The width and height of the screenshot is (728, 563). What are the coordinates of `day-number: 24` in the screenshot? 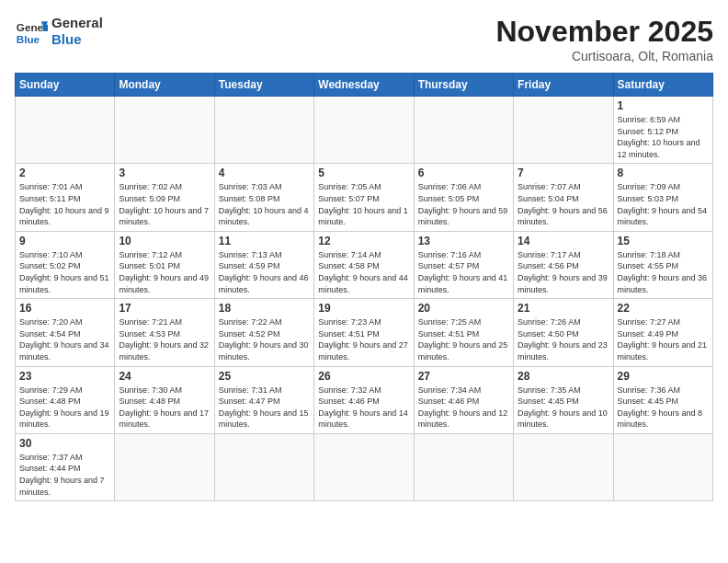 It's located at (164, 376).